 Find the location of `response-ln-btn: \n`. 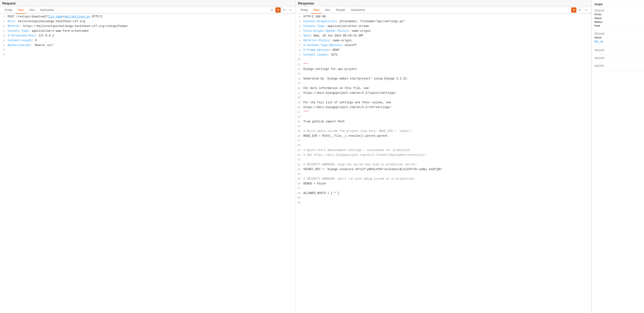

response-ln-btn: \n is located at coordinates (580, 10).